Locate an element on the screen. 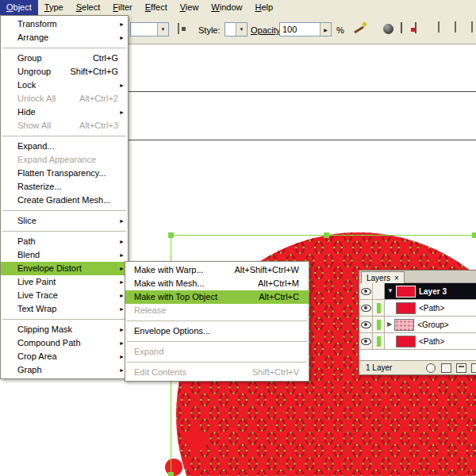 This screenshot has height=476, width=476. submenu-item-edit-contents: Edit ContentsShift+Ctrl+V is located at coordinates (217, 373).